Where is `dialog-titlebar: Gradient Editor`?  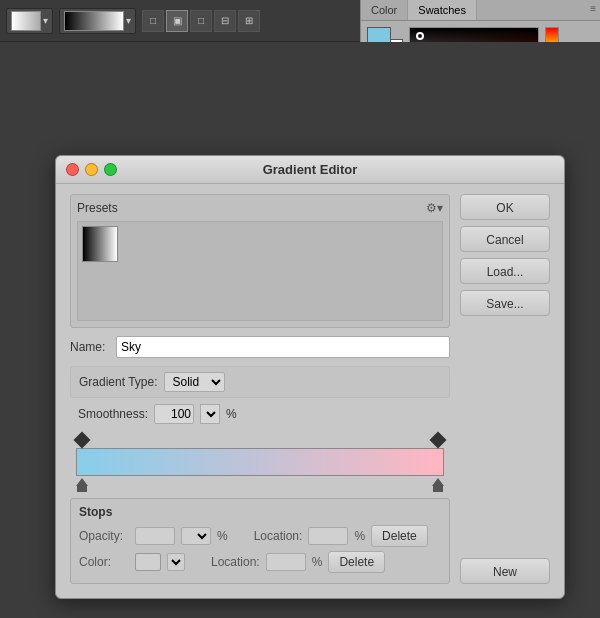
dialog-titlebar: Gradient Editor is located at coordinates (310, 170).